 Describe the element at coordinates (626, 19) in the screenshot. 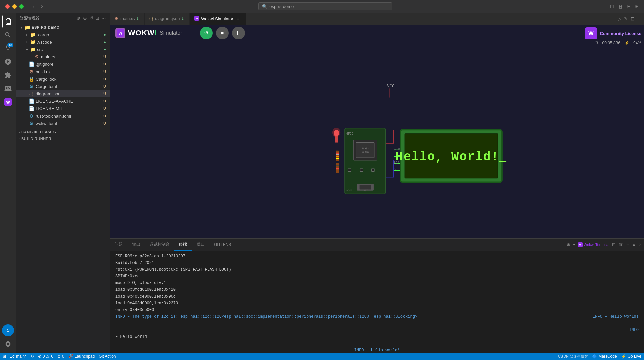

I see `edit-icon: ✎` at that location.